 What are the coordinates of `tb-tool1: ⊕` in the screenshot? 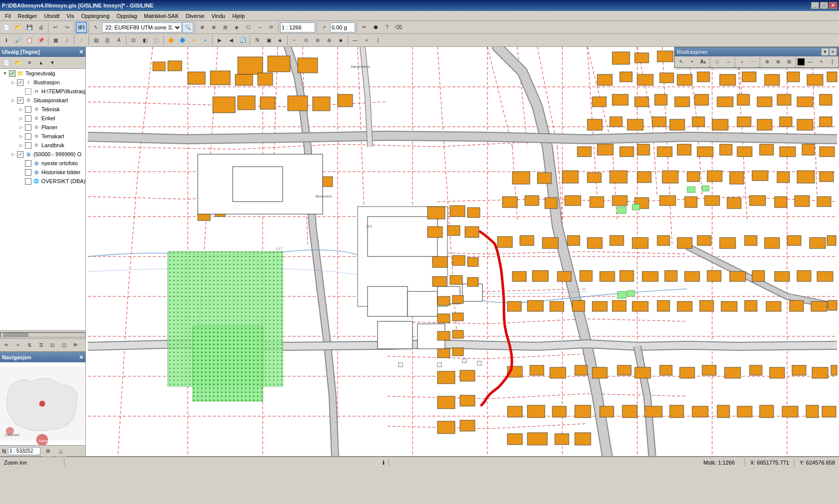 It's located at (202, 27).